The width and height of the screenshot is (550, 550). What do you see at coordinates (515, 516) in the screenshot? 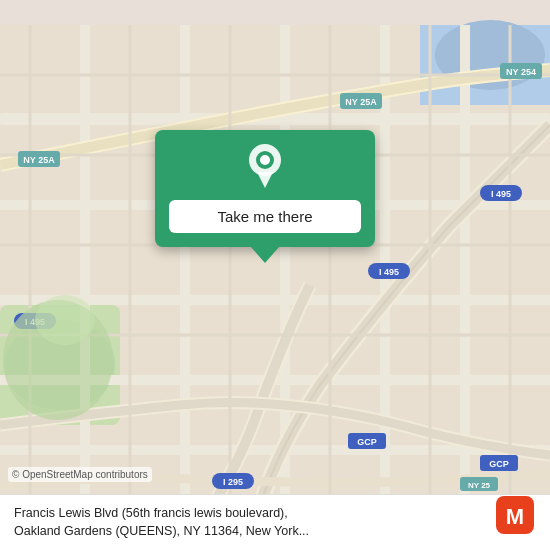
I see `svg-text: M` at bounding box center [515, 516].